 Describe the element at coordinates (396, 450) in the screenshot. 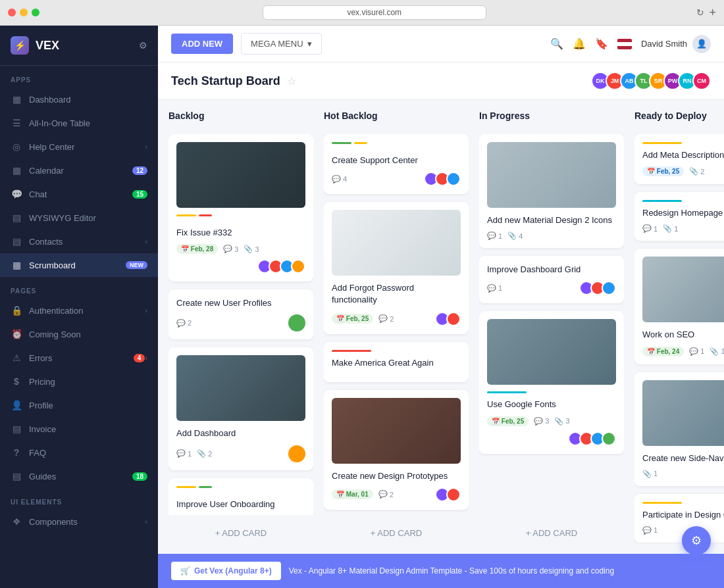

I see `card-design-prototypes: Create new Design Prototypes 📅 Mar, 01 💬…` at that location.